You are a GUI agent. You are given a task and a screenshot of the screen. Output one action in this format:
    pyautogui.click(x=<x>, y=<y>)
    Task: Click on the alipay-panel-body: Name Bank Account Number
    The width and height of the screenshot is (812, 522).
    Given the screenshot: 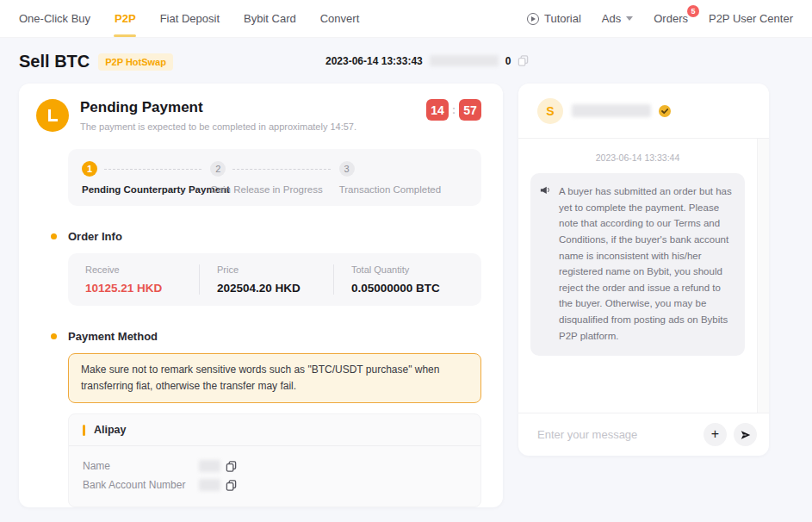 What is the action you would take?
    pyautogui.click(x=275, y=476)
    